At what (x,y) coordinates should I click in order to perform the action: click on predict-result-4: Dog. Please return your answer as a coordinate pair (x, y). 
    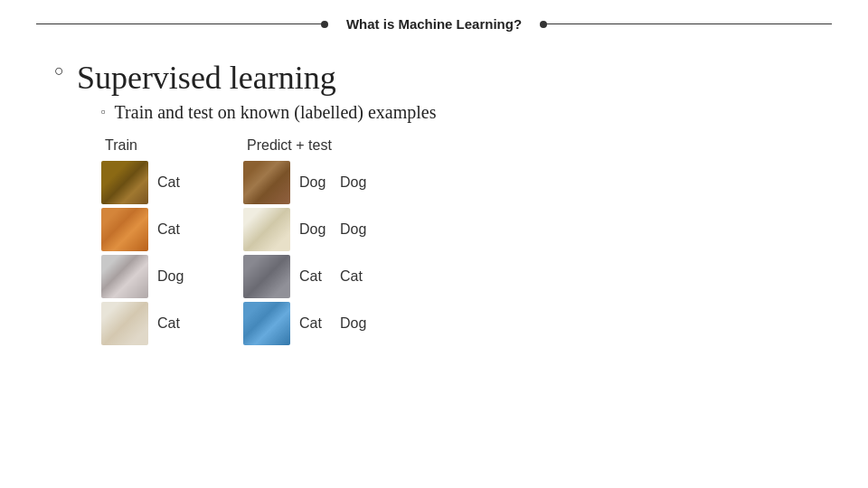
    Looking at the image, I should click on (356, 324).